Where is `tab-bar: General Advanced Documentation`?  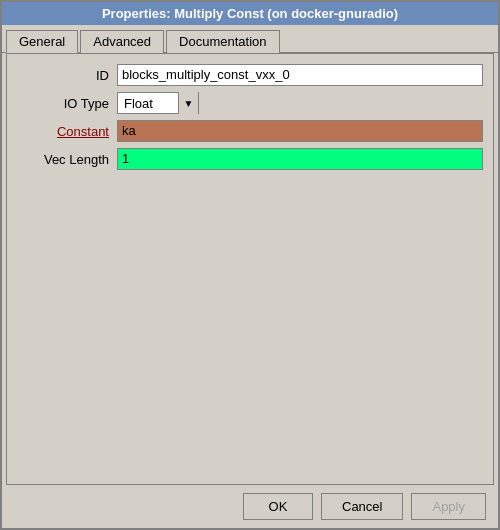
tab-bar: General Advanced Documentation is located at coordinates (250, 39).